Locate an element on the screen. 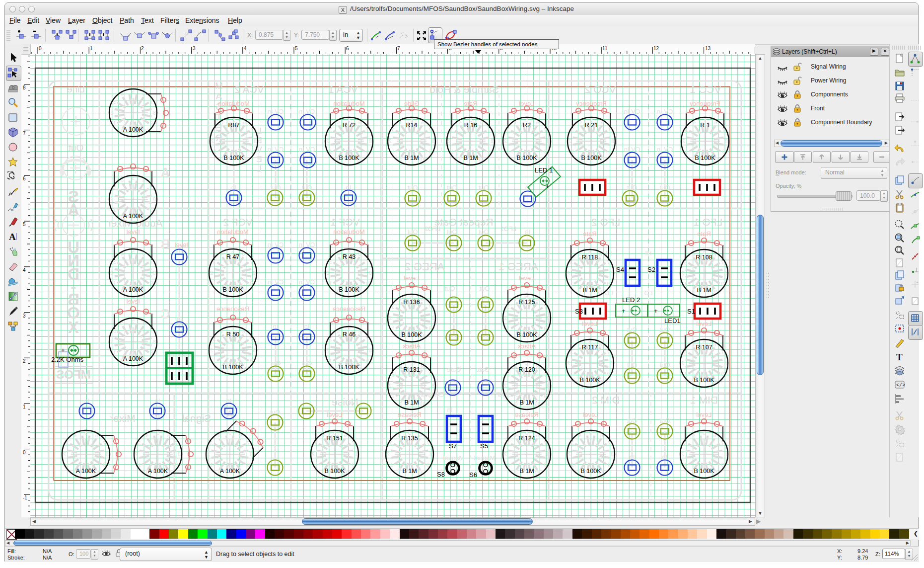  svg-text: R 46 is located at coordinates (349, 334).